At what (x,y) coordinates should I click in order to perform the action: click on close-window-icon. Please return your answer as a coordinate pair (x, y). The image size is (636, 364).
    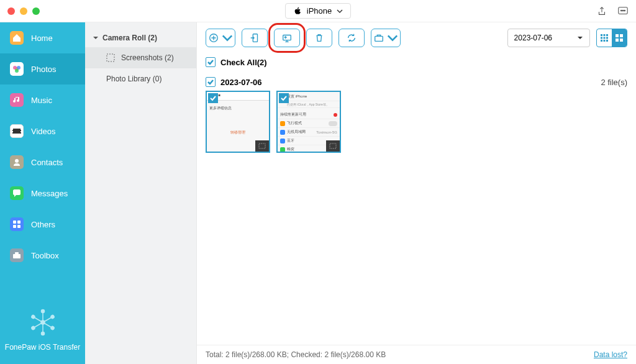
    Looking at the image, I should click on (11, 11).